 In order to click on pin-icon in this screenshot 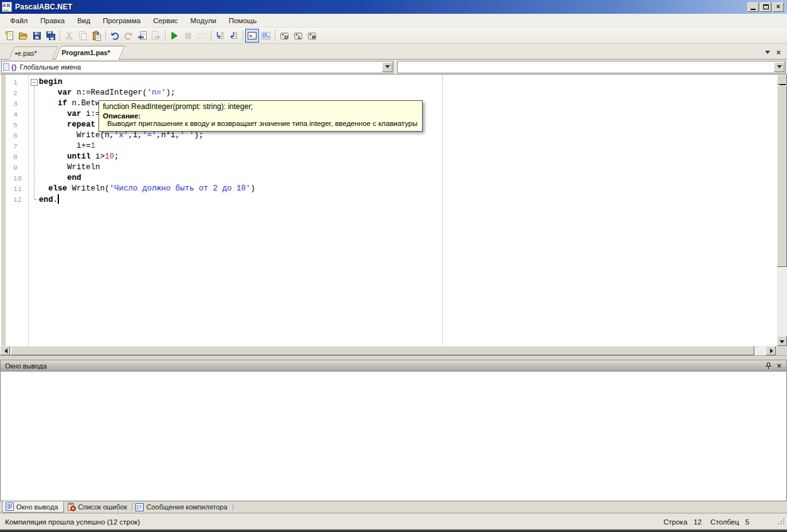, I will do `click(769, 366)`.